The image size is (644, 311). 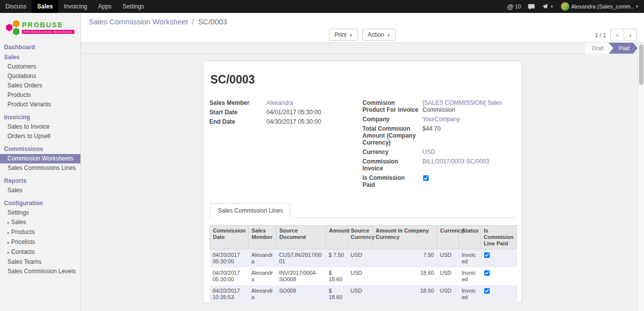 What do you see at coordinates (40, 47) in the screenshot?
I see `sidebar-section-dashboard: Dashboard` at bounding box center [40, 47].